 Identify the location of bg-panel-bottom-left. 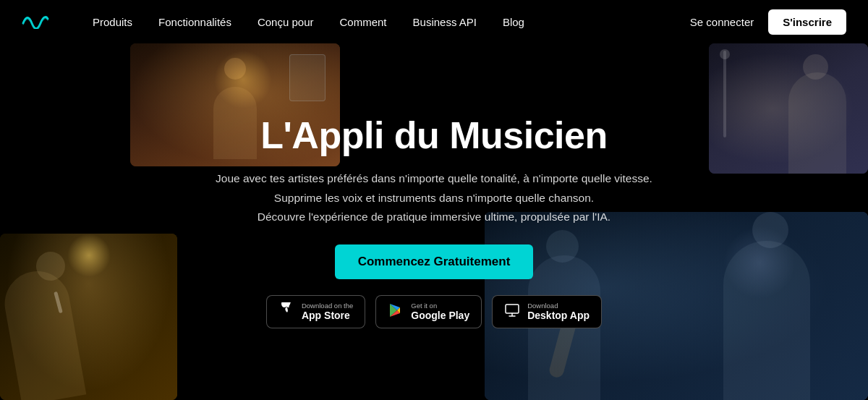
(88, 317).